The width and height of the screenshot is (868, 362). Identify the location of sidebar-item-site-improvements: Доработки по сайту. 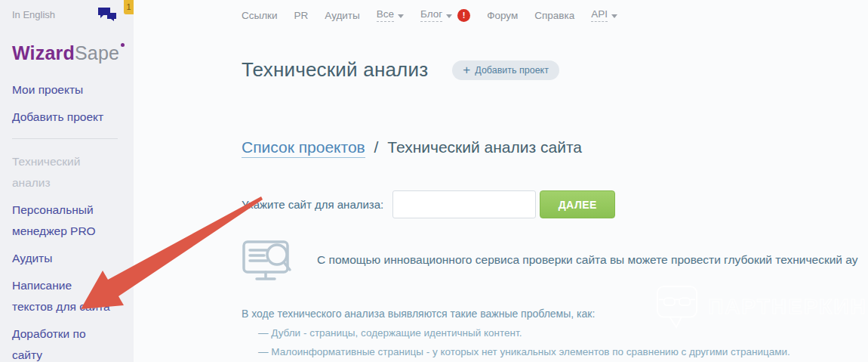
(63, 343).